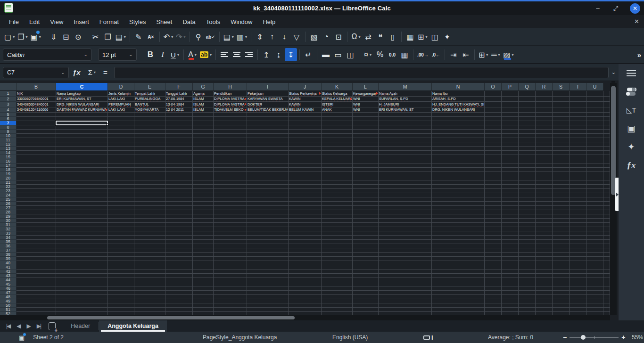 The image size is (644, 343). I want to click on cell-P36, so click(510, 246).